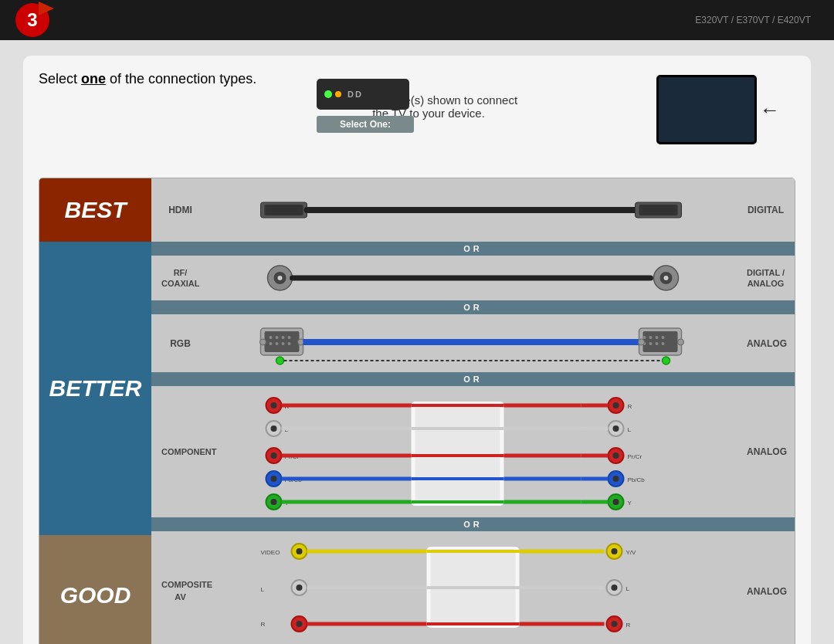 Image resolution: width=834 pixels, height=644 pixels. I want to click on quality-best: BEST, so click(96, 210).